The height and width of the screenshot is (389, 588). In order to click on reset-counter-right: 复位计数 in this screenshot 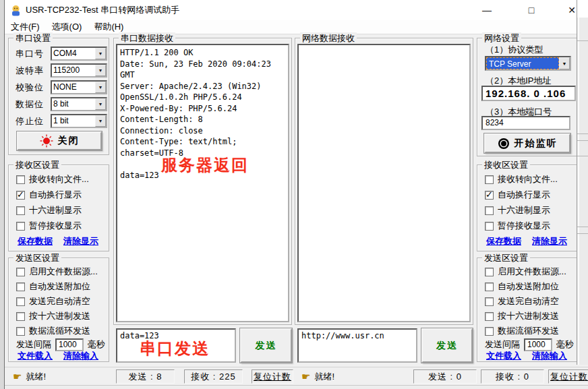, I will do `click(568, 376)`.